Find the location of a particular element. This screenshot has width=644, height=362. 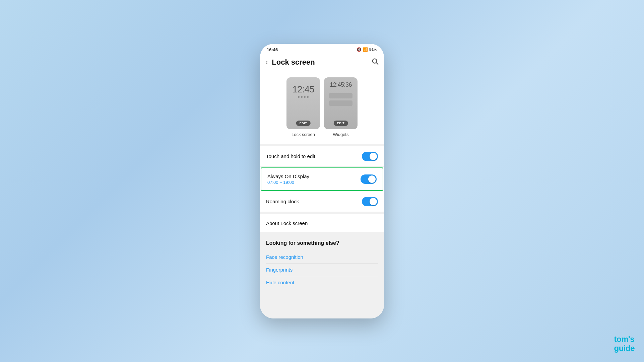

phone-container: 16:46 🔇 📶 91% ‹ Lock screen 12:45 is located at coordinates (322, 181).